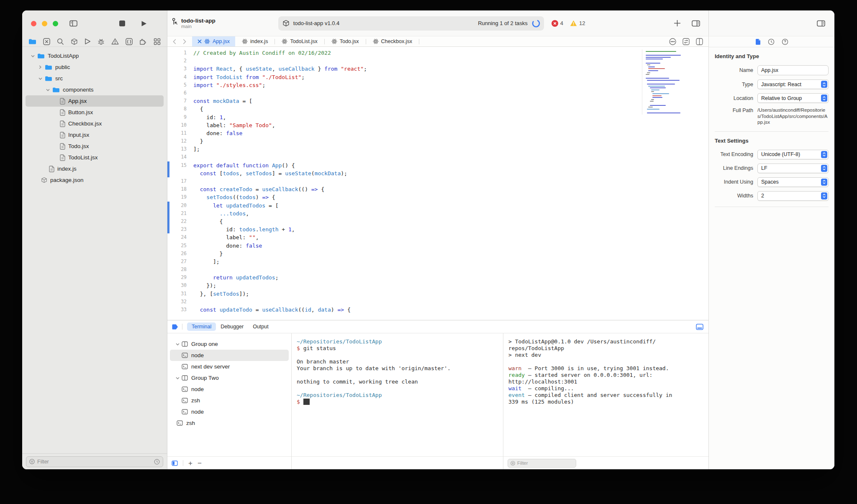 Image resolution: width=857 pixels, height=504 pixels. What do you see at coordinates (88, 41) in the screenshot?
I see `run-navigator-icon` at bounding box center [88, 41].